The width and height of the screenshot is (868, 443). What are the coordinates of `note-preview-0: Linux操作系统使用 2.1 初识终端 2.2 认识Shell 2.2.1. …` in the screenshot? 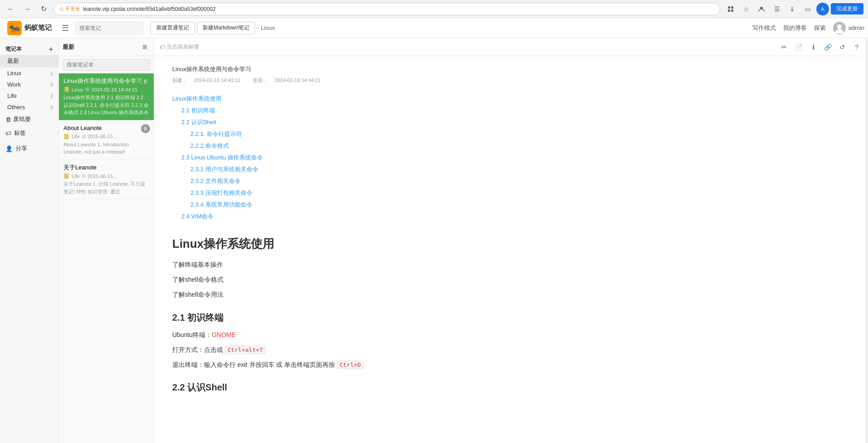 It's located at (106, 105).